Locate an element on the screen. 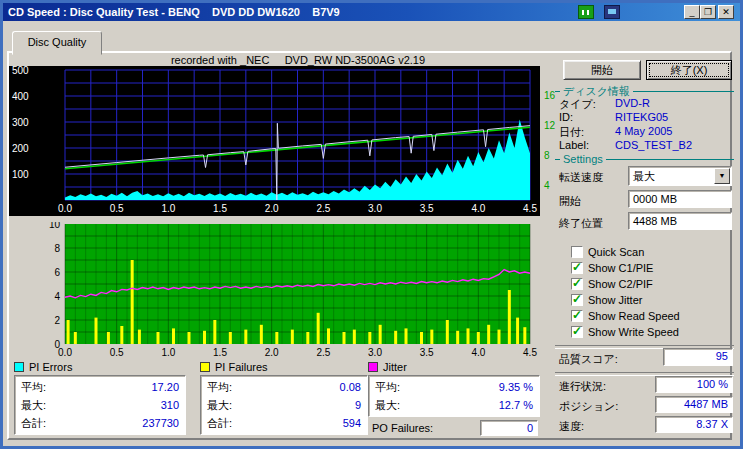  position-value: 4487 MB is located at coordinates (694, 404).